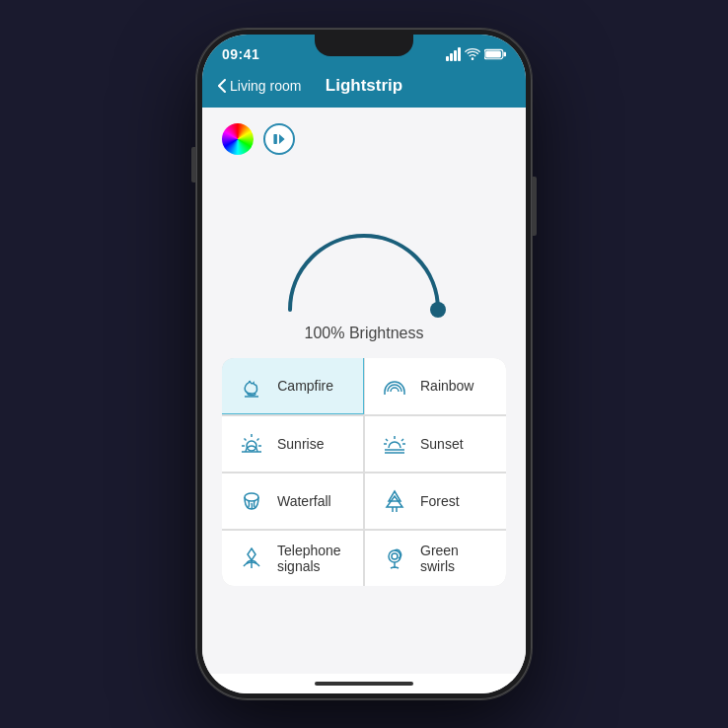 The height and width of the screenshot is (728, 728). I want to click on play-pause-icon, so click(279, 139).